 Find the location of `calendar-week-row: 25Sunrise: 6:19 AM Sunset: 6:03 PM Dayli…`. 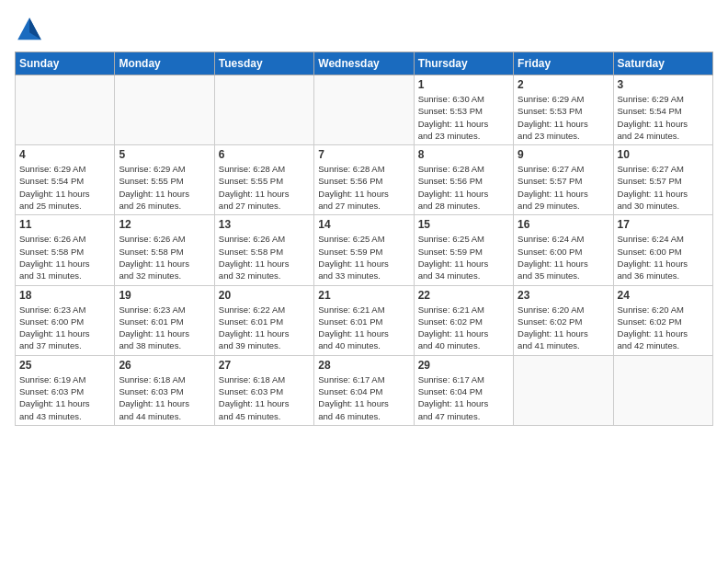

calendar-week-row: 25Sunrise: 6:19 AM Sunset: 6:03 PM Dayli… is located at coordinates (364, 390).